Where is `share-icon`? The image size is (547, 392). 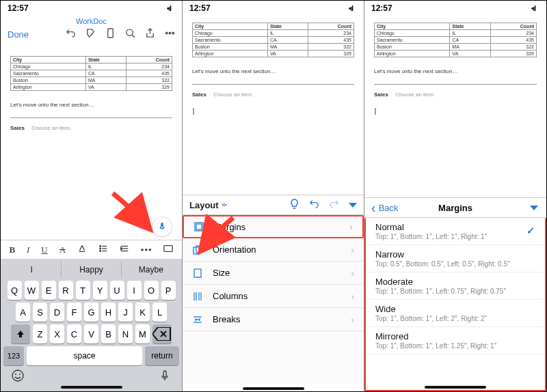
share-icon is located at coordinates (150, 34).